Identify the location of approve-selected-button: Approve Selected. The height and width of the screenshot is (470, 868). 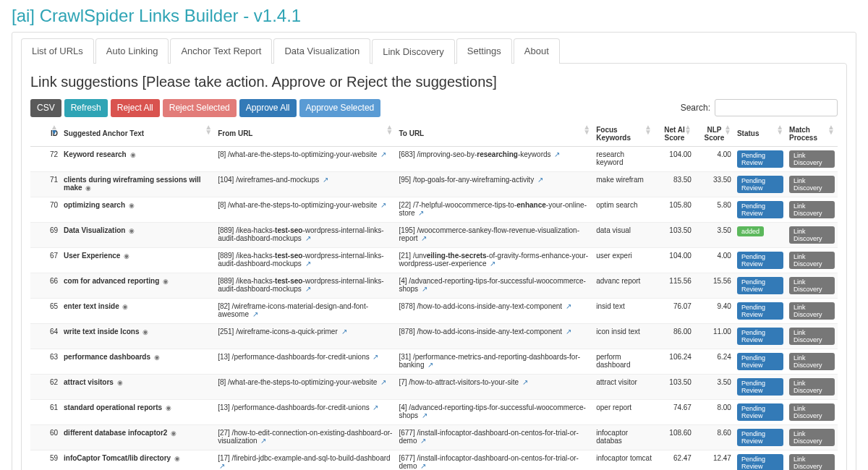
(340, 108).